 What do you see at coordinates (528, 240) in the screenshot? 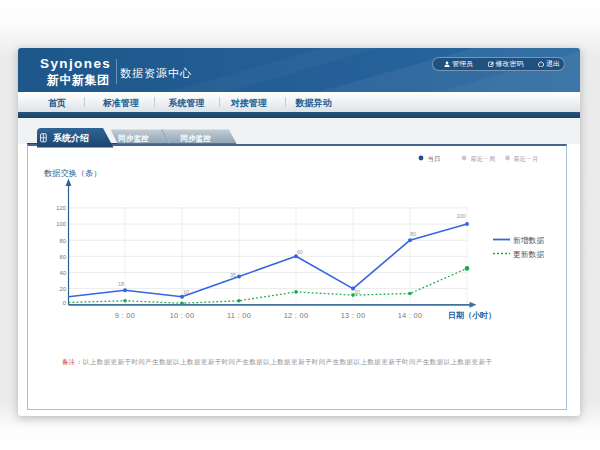
I see `svg-text: 新增数据` at bounding box center [528, 240].